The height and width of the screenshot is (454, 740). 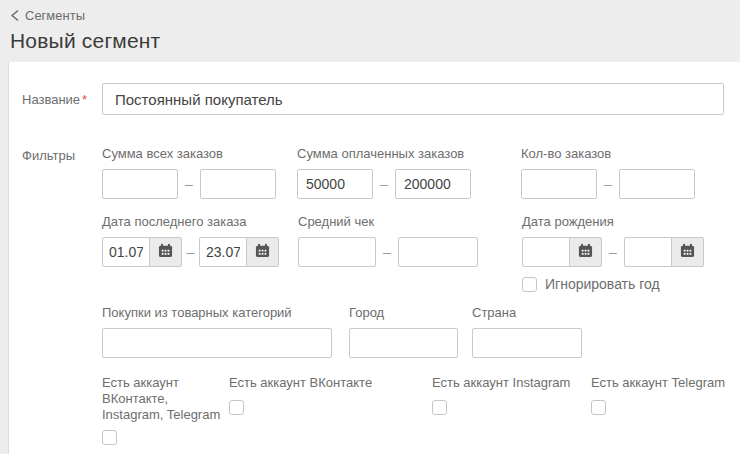 I want to click on social-any-checkbox, so click(x=110, y=438).